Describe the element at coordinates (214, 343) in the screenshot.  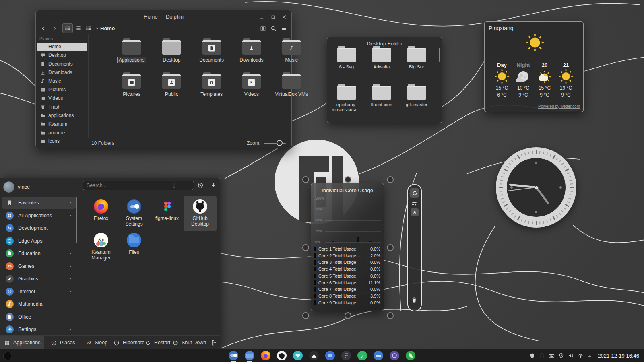
I see `logout-icon` at that location.